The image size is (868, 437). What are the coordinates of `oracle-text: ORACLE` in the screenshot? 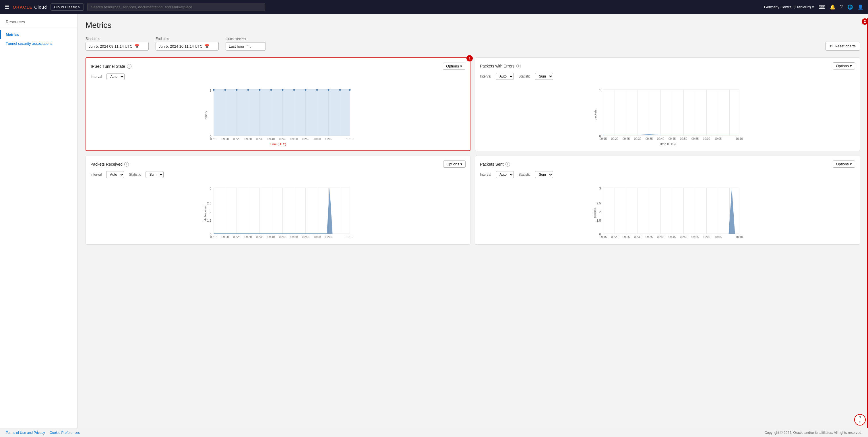 It's located at (22, 7).